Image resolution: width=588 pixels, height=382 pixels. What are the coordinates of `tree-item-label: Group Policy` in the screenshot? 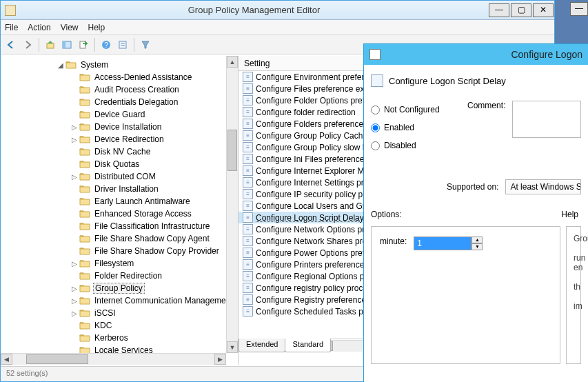 It's located at (119, 288).